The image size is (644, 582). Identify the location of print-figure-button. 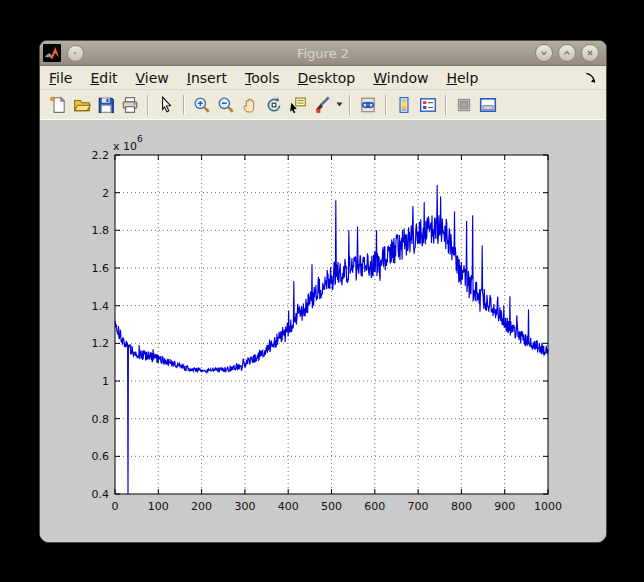
(130, 105).